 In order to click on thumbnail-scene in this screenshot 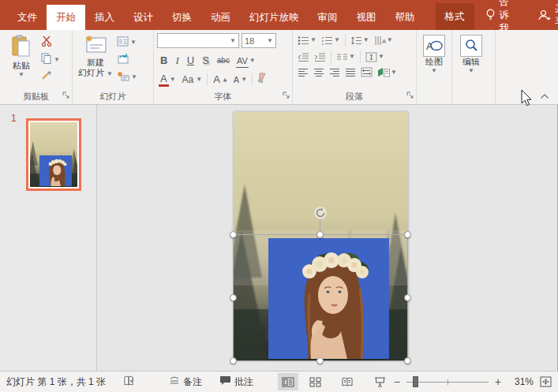, I will do `click(54, 155)`.